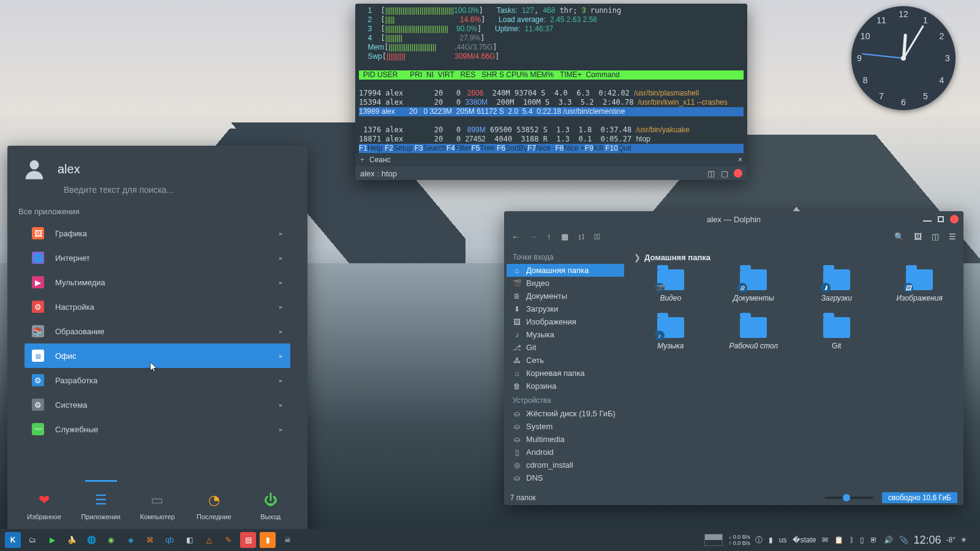 This screenshot has width=980, height=551. What do you see at coordinates (565, 440) in the screenshot?
I see `devices-item: ⛀Multimedia` at bounding box center [565, 440].